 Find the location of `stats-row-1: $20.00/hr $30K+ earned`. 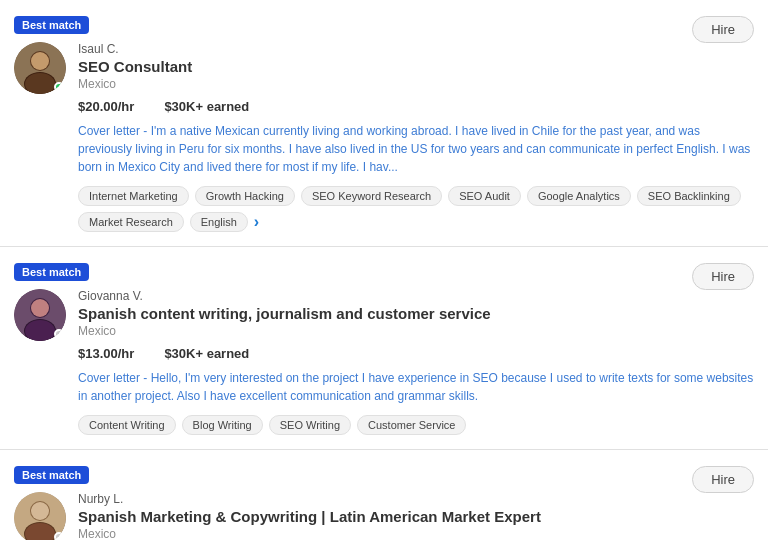

stats-row-1: $20.00/hr $30K+ earned is located at coordinates (416, 106).